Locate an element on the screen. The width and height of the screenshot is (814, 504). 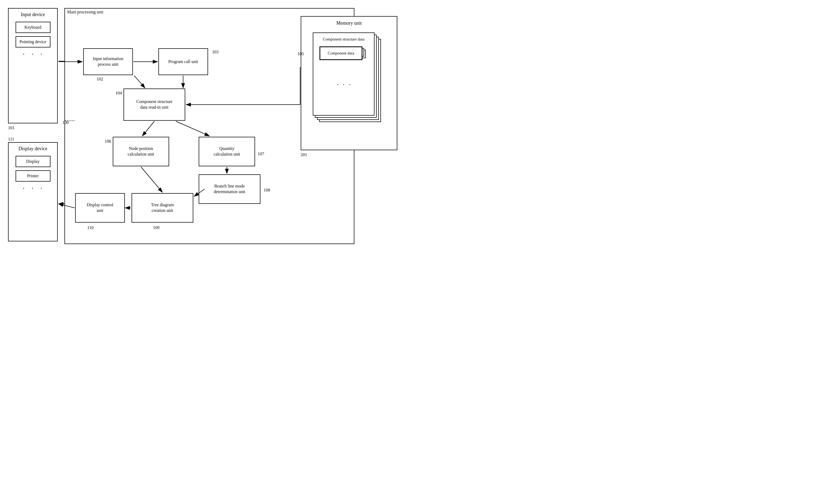
memory-stack: Component structure data Component data … is located at coordinates (349, 81).